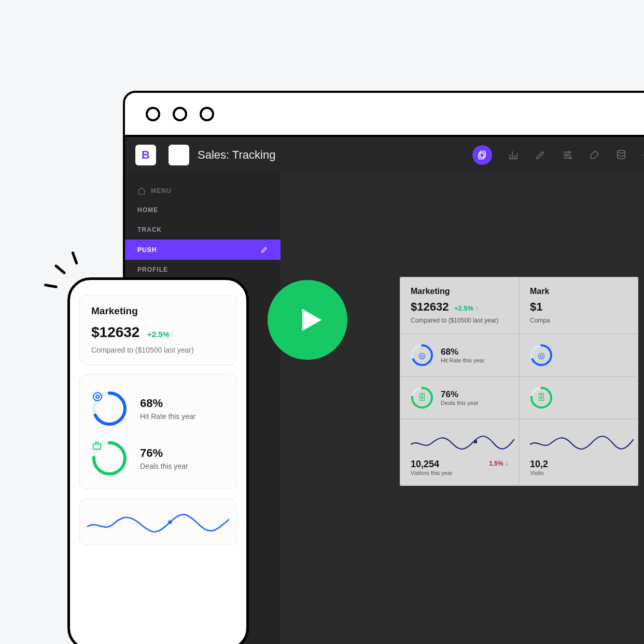 The height and width of the screenshot is (644, 644). What do you see at coordinates (179, 155) in the screenshot?
I see `project-thumb` at bounding box center [179, 155].